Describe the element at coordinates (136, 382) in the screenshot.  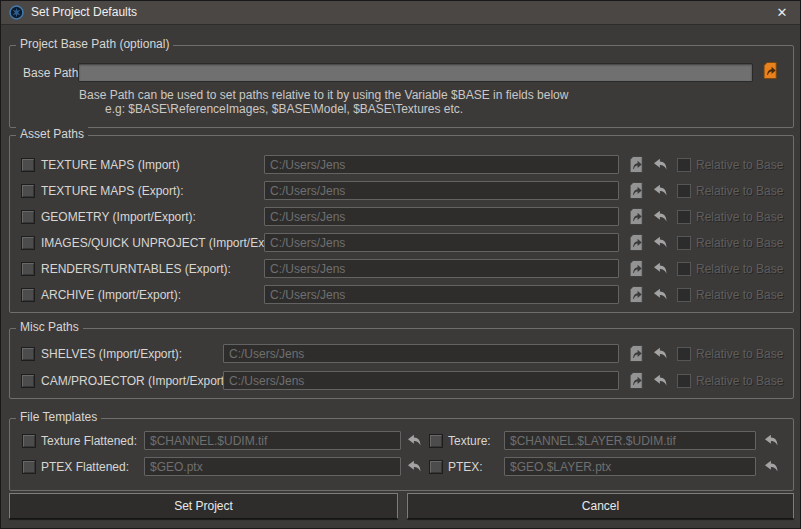
I see `misc-path-label: CAM/PROJECTOR (Import/Export):` at that location.